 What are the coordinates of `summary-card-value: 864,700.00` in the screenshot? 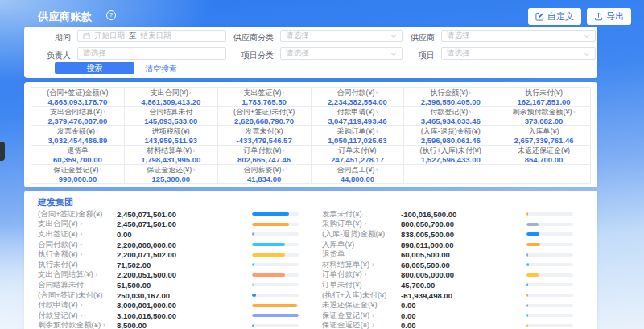 It's located at (544, 159).